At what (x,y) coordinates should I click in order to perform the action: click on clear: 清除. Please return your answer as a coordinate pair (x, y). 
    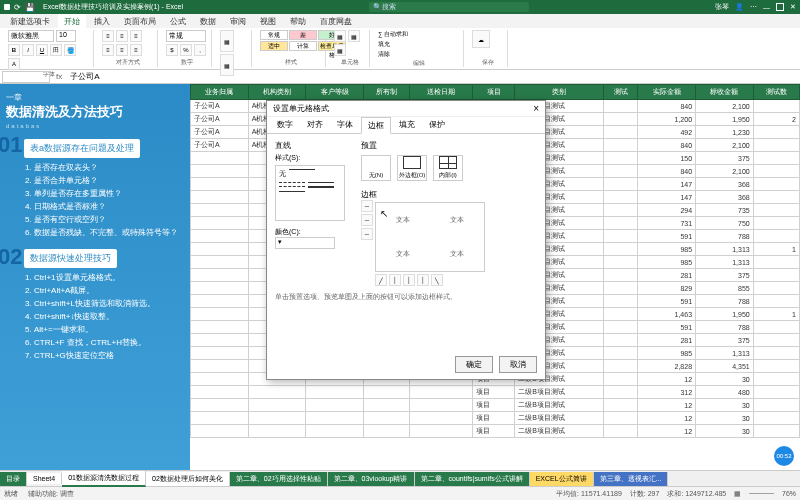
    Looking at the image, I should click on (384, 54).